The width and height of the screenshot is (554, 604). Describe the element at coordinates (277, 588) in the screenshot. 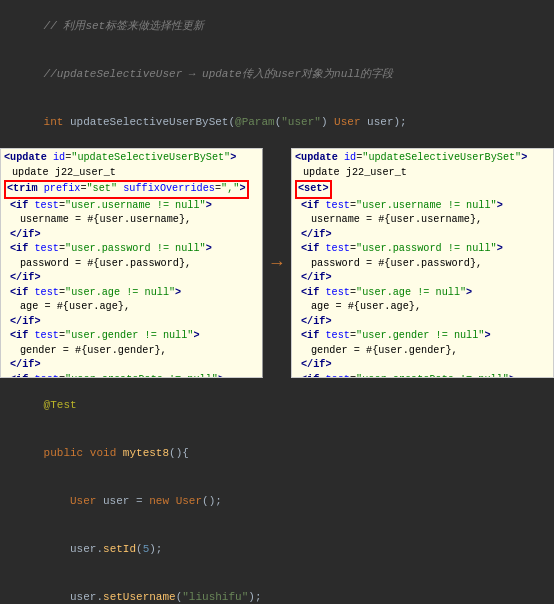

I see `code-line-3: user.setUsername("liushifu");` at that location.